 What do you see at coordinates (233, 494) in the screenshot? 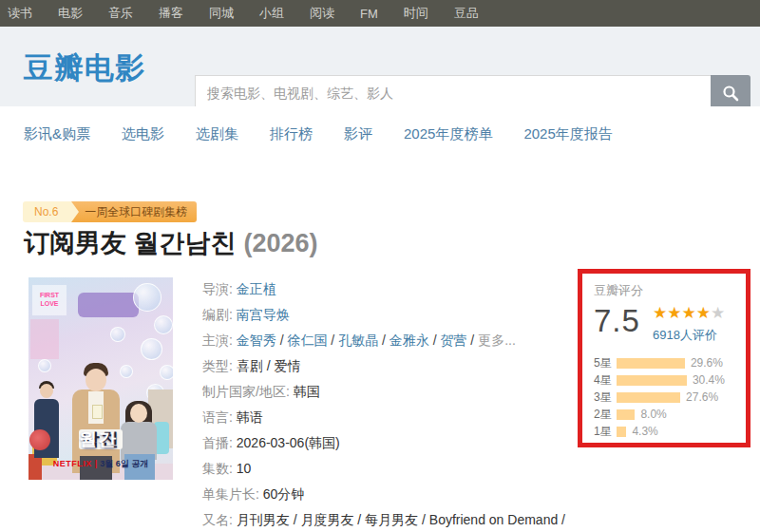
I see `info-label: 单集片长:` at bounding box center [233, 494].